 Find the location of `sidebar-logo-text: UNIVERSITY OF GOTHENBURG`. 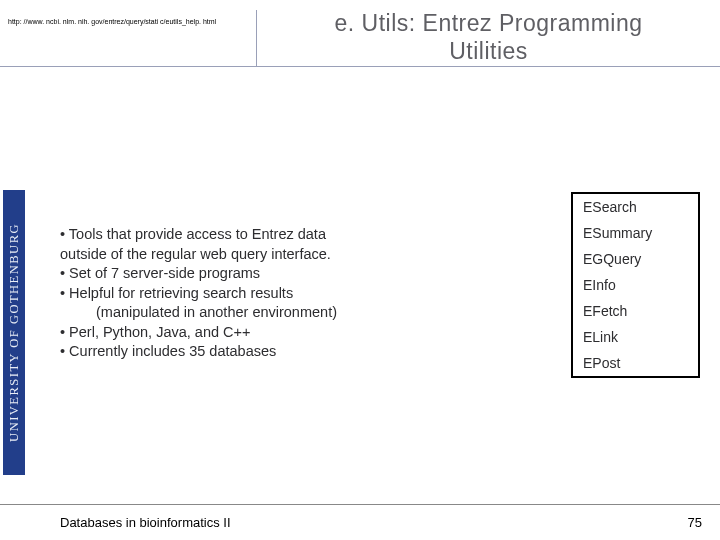

sidebar-logo-text: UNIVERSITY OF GOTHENBURG is located at coordinates (14, 332).